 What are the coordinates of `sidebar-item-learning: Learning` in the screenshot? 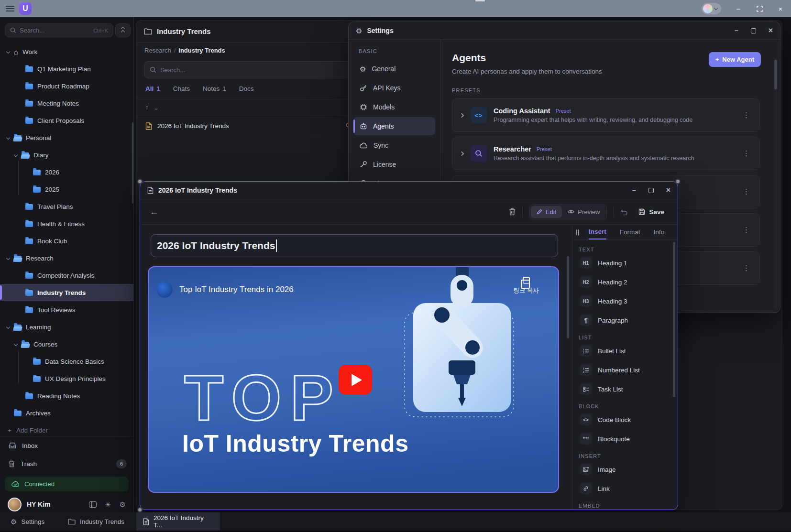 It's located at (67, 327).